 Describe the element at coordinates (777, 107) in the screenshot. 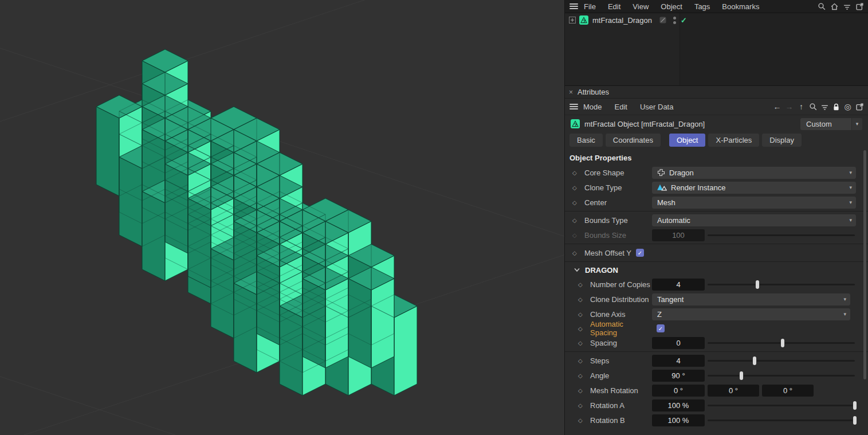

I see `back-icon: ←` at that location.